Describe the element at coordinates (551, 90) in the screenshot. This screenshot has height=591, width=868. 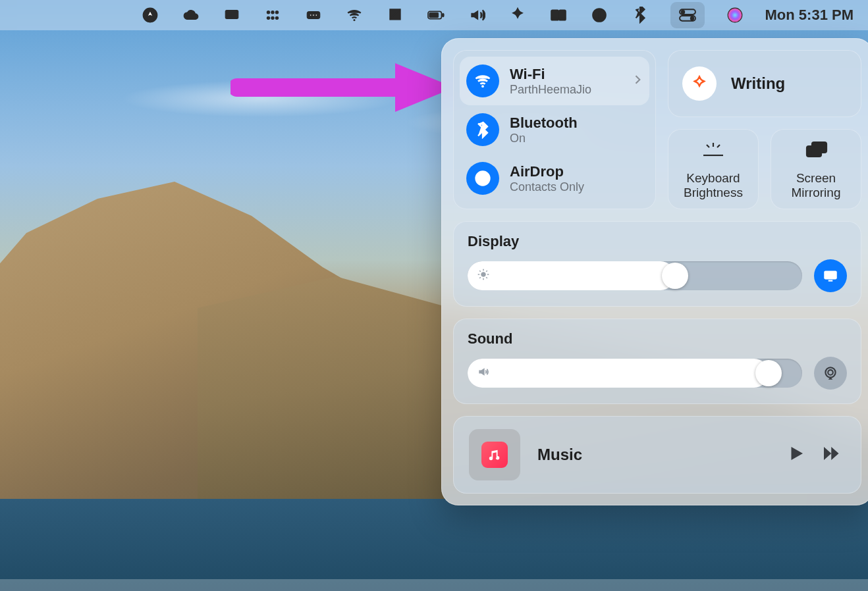
I see `wifi-network-name: ParthHeemaJio` at that location.